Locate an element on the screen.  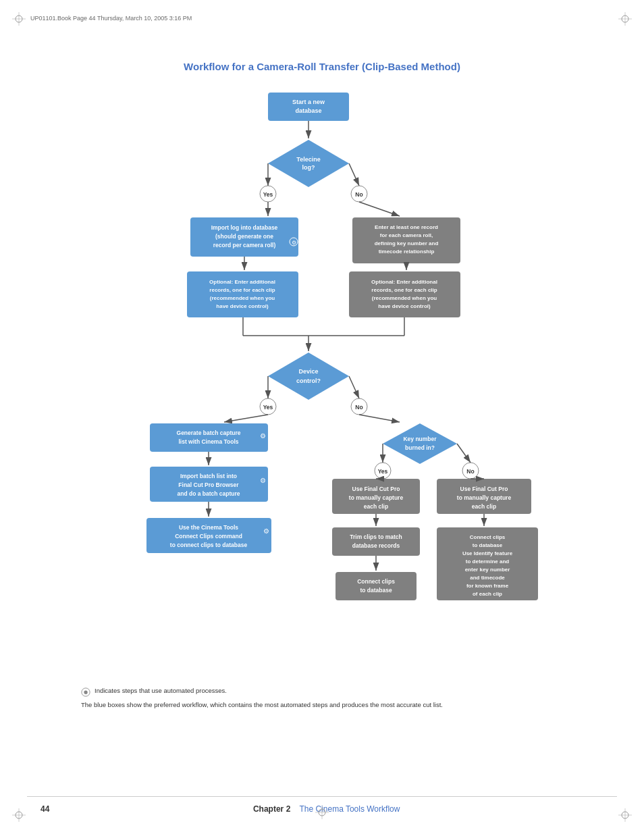
notes-area: ⚙ Indicates steps that use automated pro… is located at coordinates (322, 698).